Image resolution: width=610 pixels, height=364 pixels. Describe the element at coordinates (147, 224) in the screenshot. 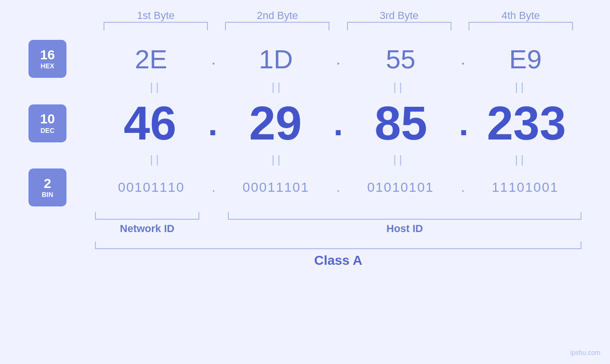

I see `network-id-section: Network ID` at that location.